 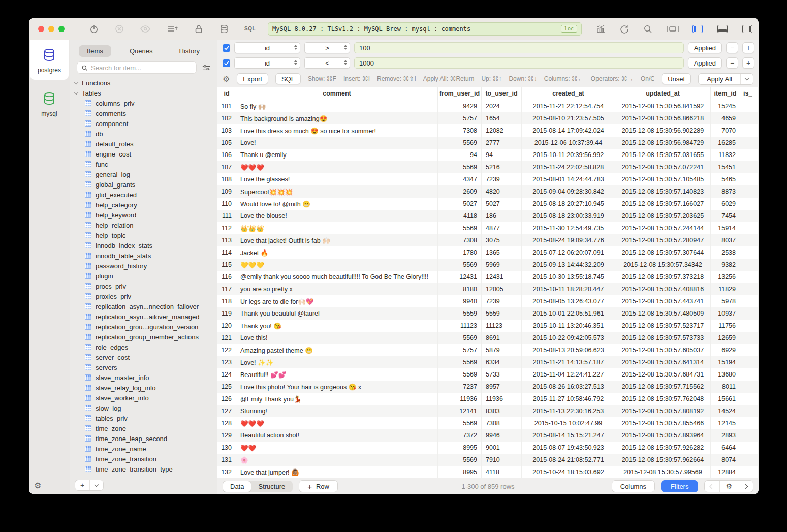 What do you see at coordinates (726, 106) in the screenshot?
I see `cell-item_id: 15245` at bounding box center [726, 106].